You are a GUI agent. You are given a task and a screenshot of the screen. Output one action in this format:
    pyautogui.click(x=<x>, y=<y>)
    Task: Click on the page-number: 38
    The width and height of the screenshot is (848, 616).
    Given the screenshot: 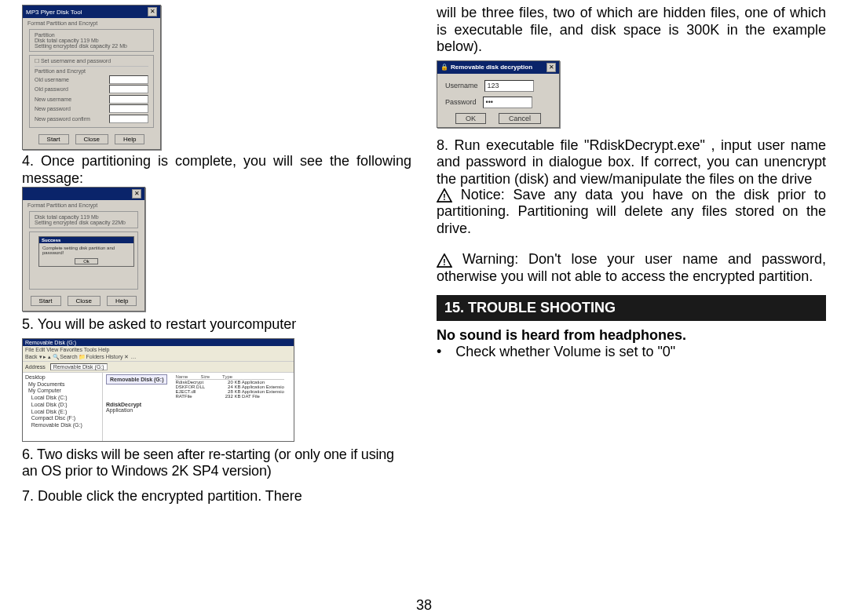 What is the action you would take?
    pyautogui.click(x=424, y=606)
    